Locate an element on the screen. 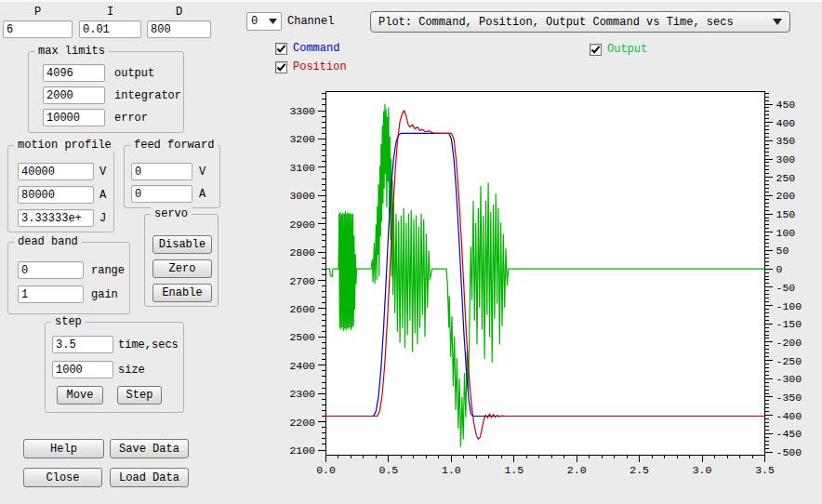  svg-text: 0 is located at coordinates (779, 270).